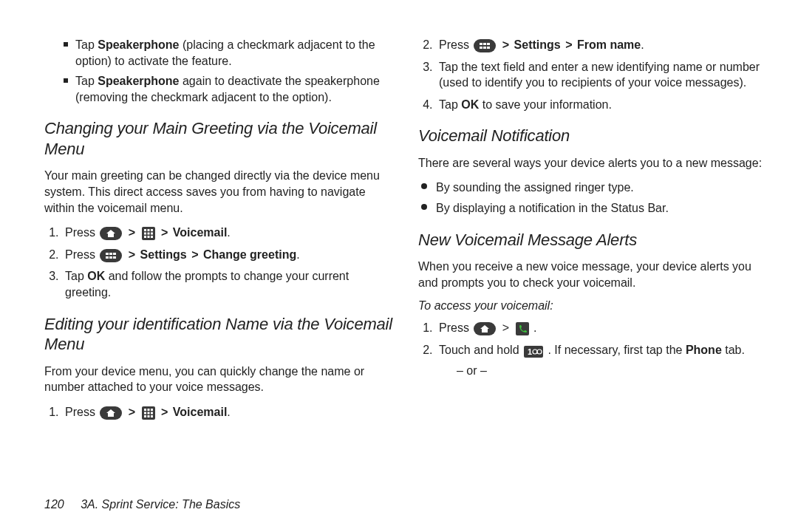 This screenshot has width=798, height=532. What do you see at coordinates (219, 192) in the screenshot?
I see `paragraph: Your main greeting can be changed direct…` at bounding box center [219, 192].